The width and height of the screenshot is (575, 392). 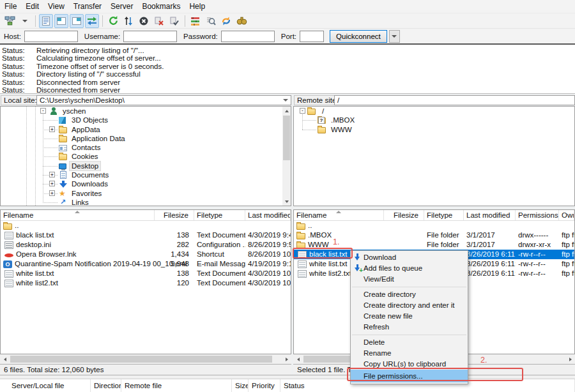 I want to click on disconnect-icon, so click(x=159, y=21).